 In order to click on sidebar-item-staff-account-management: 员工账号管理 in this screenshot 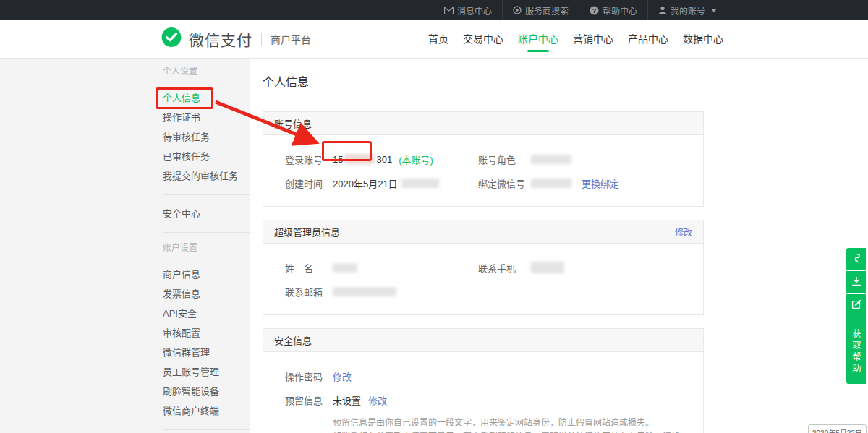, I will do `click(206, 372)`.